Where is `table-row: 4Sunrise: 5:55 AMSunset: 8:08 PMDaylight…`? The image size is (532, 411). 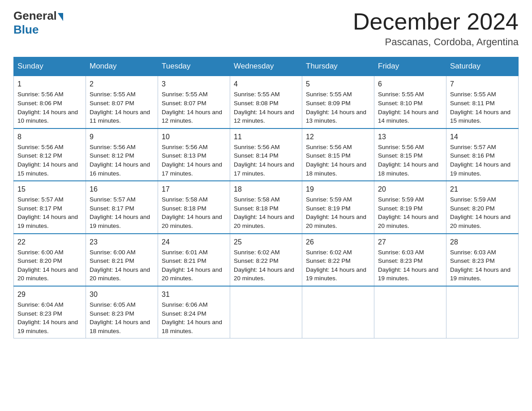
table-row: 4Sunrise: 5:55 AMSunset: 8:08 PMDaylight… is located at coordinates (266, 102).